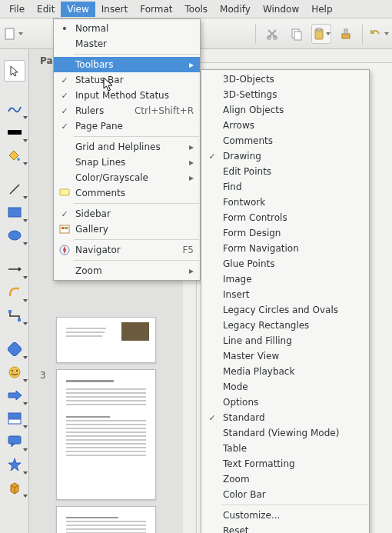  I want to click on menu-view: View, so click(78, 9).